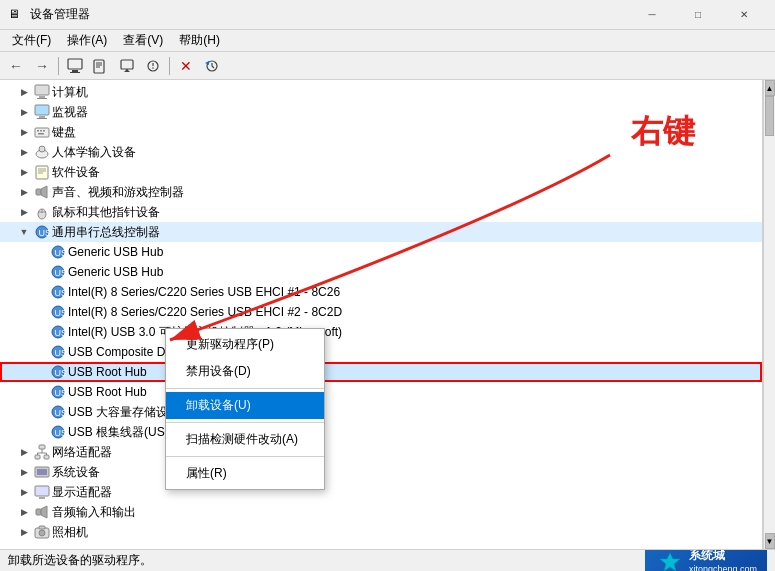  What do you see at coordinates (186, 66) in the screenshot?
I see `uninstall-button: ✕` at bounding box center [186, 66].